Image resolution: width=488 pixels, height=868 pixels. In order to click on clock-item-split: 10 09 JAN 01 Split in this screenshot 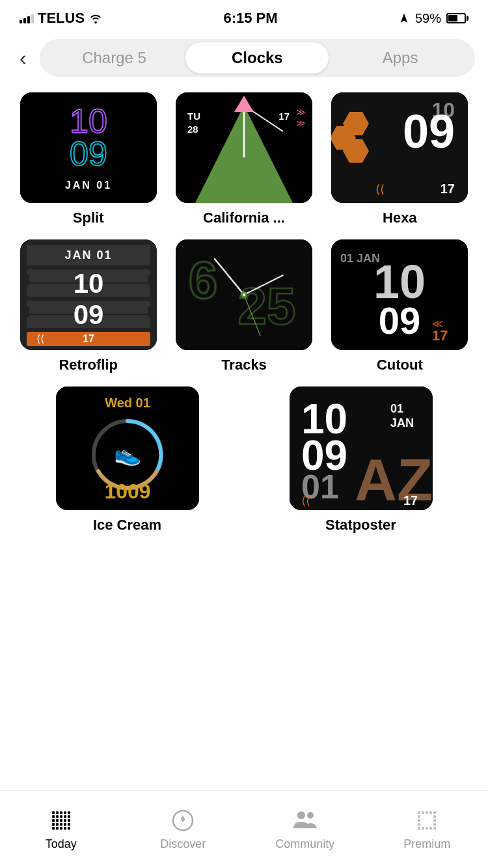, I will do `click(88, 159)`.